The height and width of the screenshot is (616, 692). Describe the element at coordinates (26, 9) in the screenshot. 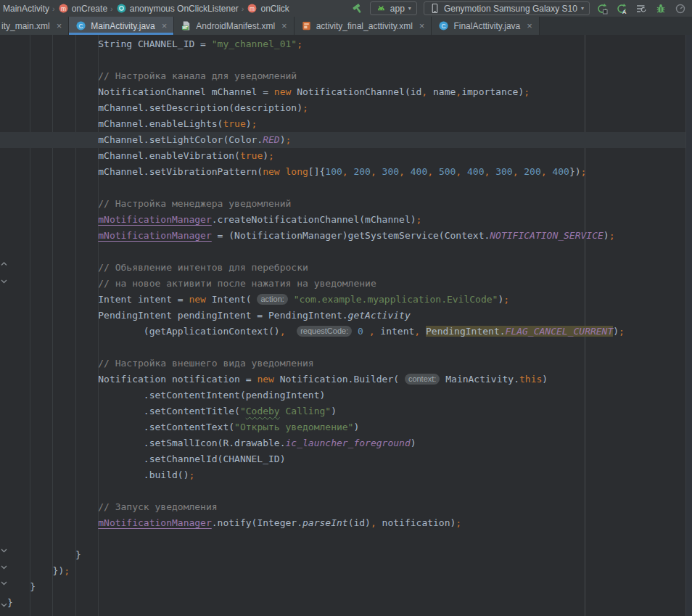

I see `breadcrumb-item: MainActivity` at that location.